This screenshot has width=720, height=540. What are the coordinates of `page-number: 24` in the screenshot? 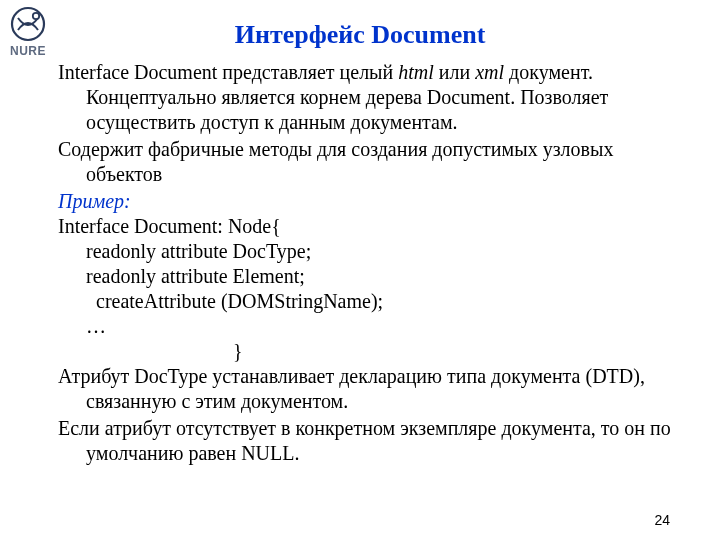 It's located at (662, 520).